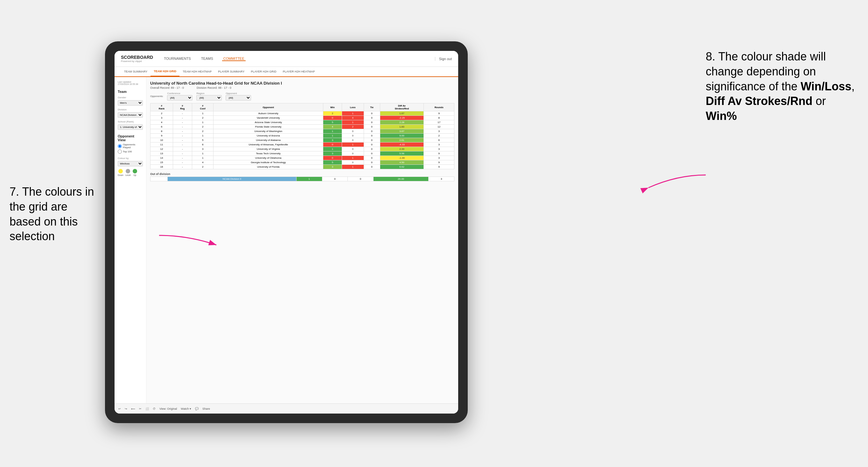 The width and height of the screenshot is (868, 467). I want to click on nav-bar: SCOREBOARD Powered by clippd TOURNAMENTS…, so click(286, 59).